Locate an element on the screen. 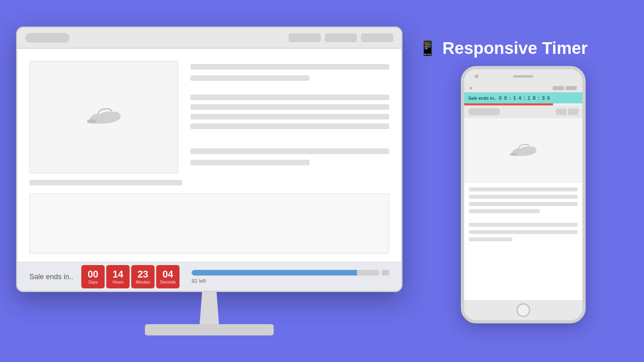 This screenshot has height=362, width=644. progress-label: 92 left is located at coordinates (291, 281).